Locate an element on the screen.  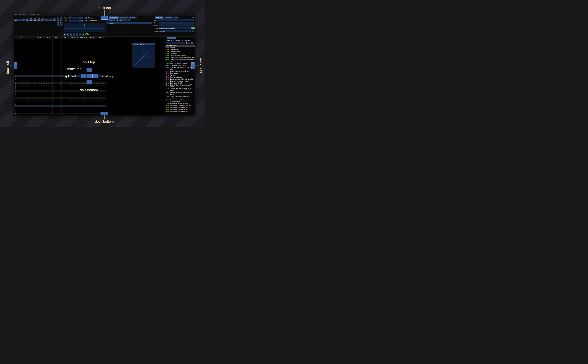
menu-item-file: file is located at coordinates (16, 15).